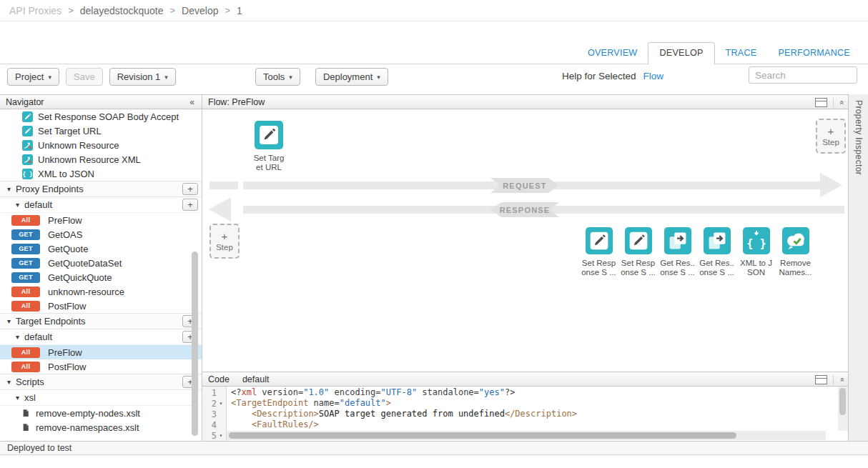 This screenshot has height=468, width=868. What do you see at coordinates (803, 75) in the screenshot?
I see `search-input` at bounding box center [803, 75].